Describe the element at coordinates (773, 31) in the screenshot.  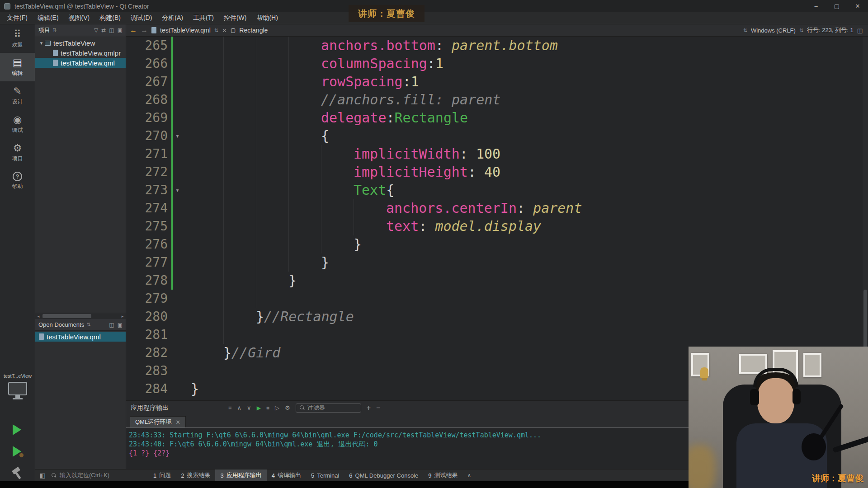
I see `line-ending-indicator: Windows (CRLF)` at that location.